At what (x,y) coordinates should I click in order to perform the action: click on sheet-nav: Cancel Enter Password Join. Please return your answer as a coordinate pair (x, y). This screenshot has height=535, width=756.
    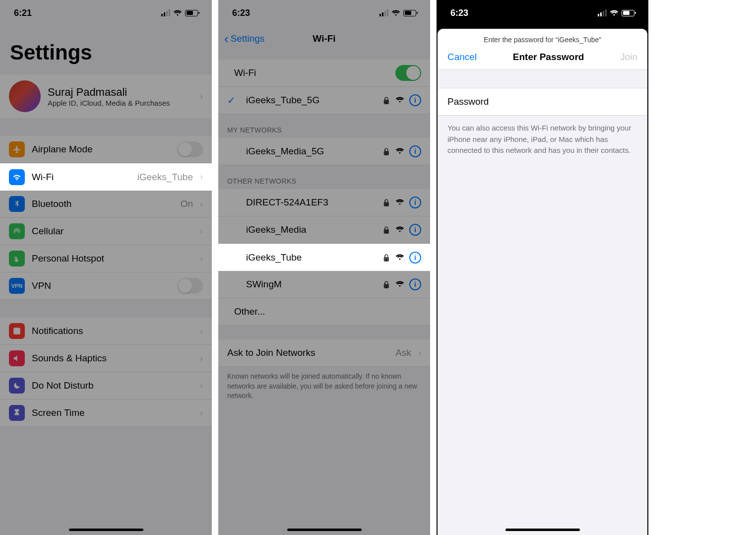
    Looking at the image, I should click on (543, 59).